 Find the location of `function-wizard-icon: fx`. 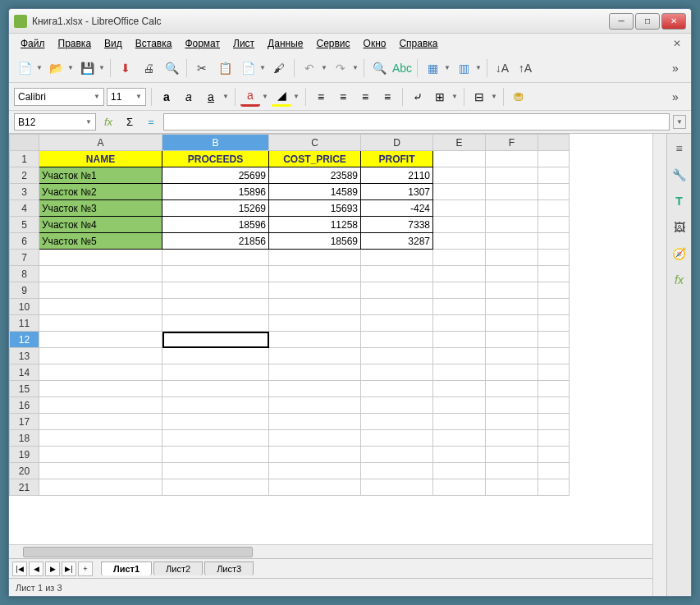

function-wizard-icon: fx is located at coordinates (108, 122).